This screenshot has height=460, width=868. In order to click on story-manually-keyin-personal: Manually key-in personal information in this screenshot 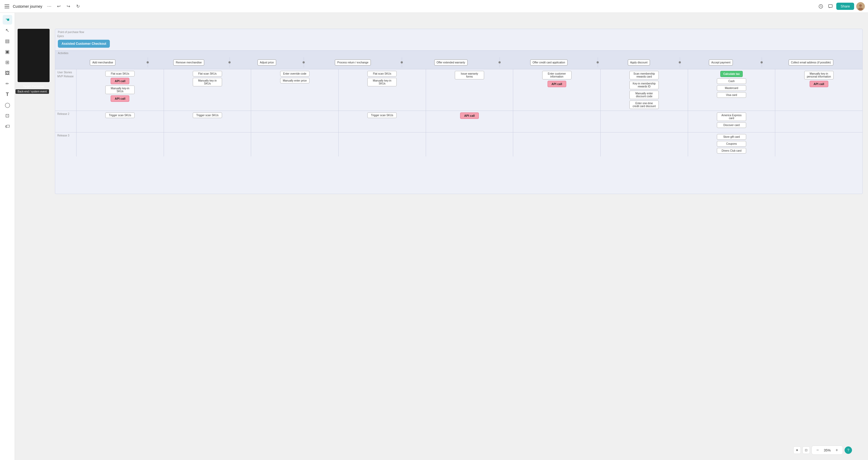, I will do `click(819, 75)`.